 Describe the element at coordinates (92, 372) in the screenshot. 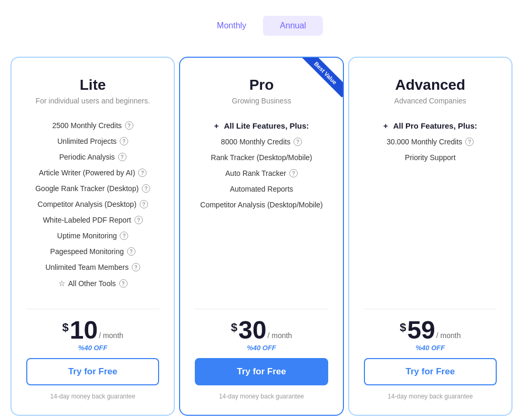

I see `cta-button-lite: Try for Free` at that location.